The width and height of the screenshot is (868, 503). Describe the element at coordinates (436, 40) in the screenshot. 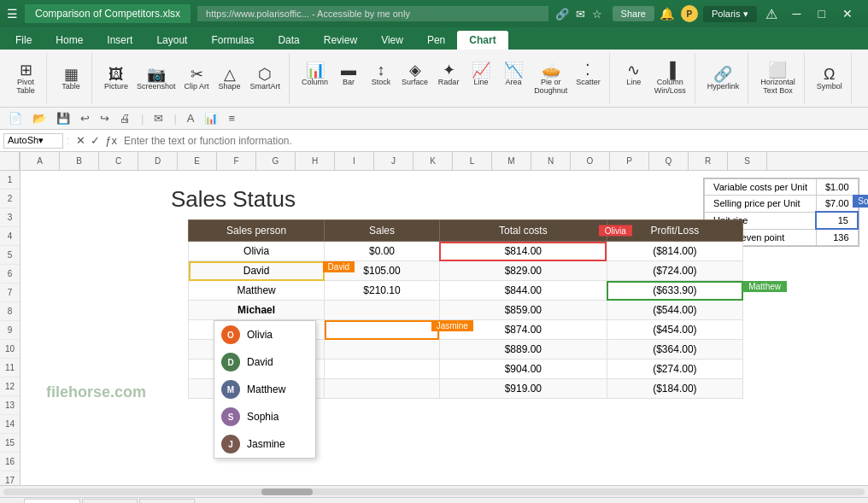

I see `tab-pen: Pen` at that location.